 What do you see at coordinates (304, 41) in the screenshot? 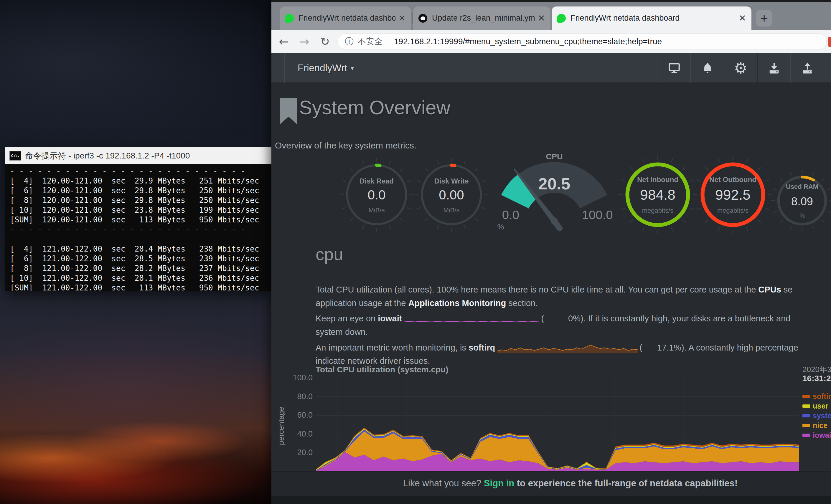
I see `forward-button: →` at bounding box center [304, 41].